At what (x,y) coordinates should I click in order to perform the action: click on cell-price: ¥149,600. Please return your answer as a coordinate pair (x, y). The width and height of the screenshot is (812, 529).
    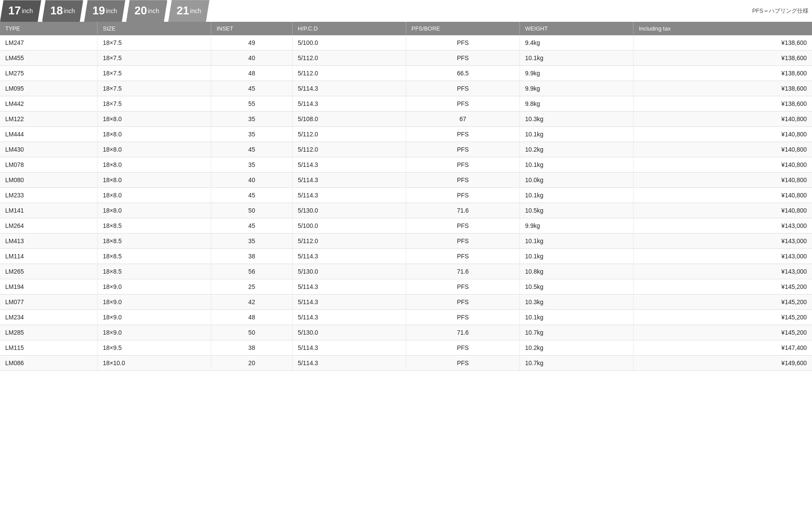
    Looking at the image, I should click on (723, 363).